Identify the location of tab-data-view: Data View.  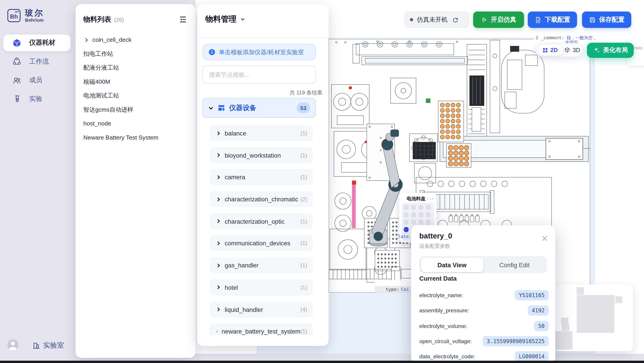
(452, 265).